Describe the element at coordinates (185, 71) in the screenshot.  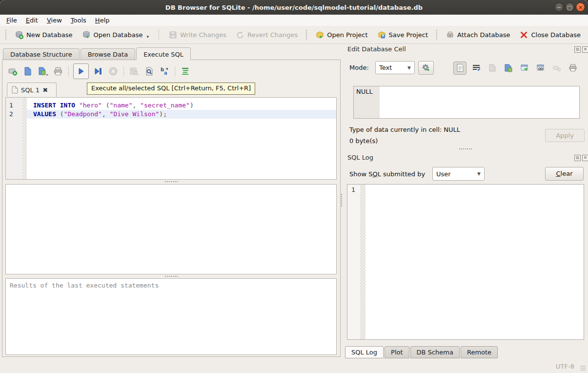
I see `format-sql-button` at that location.